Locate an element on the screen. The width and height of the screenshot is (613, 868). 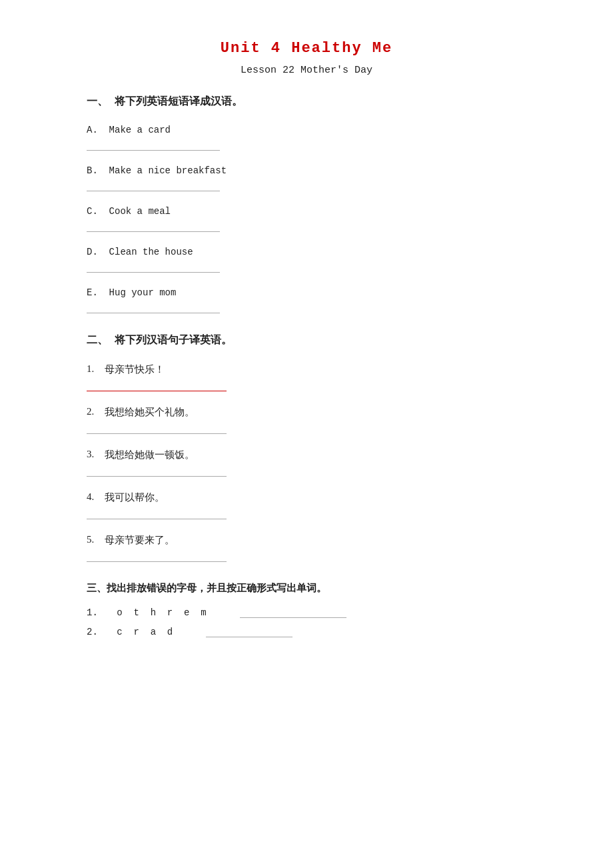
sentence-num-4: 4. is located at coordinates (93, 497).